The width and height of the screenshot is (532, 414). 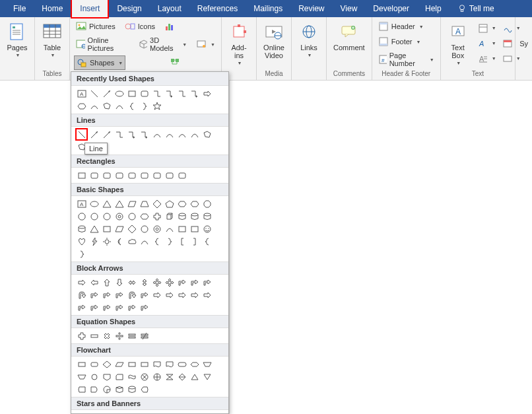 I want to click on tell-me: Tell me, so click(x=476, y=9).